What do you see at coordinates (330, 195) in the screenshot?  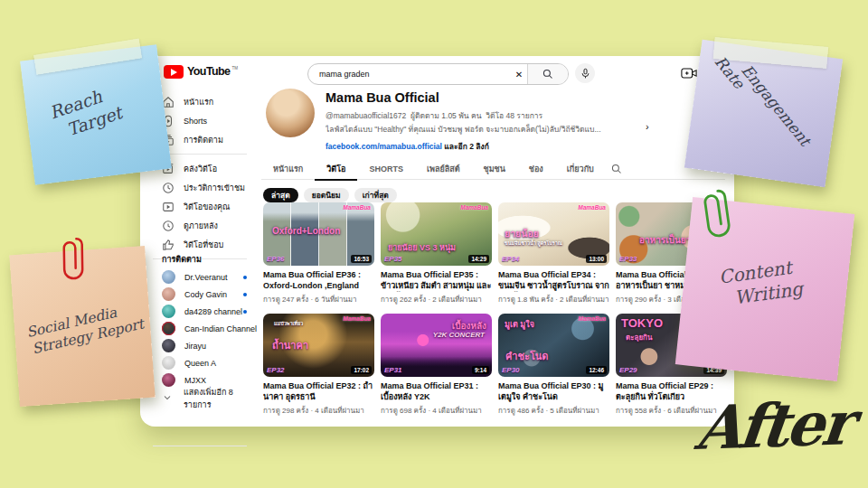 I see `filter-chips: ล่าสุด ยอดนิยม เก่าที่สุด` at bounding box center [330, 195].